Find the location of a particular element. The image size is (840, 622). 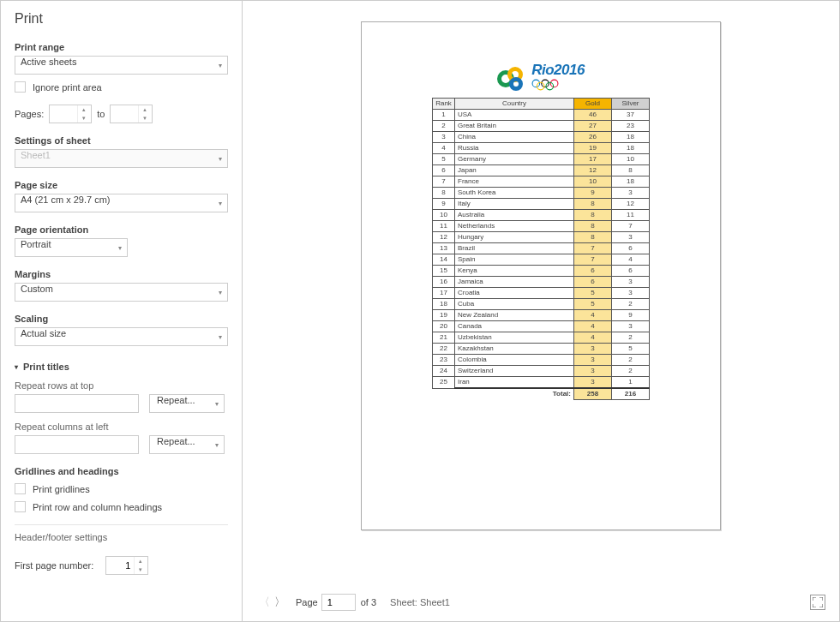

table-row: 1USA4637 is located at coordinates (542, 115).